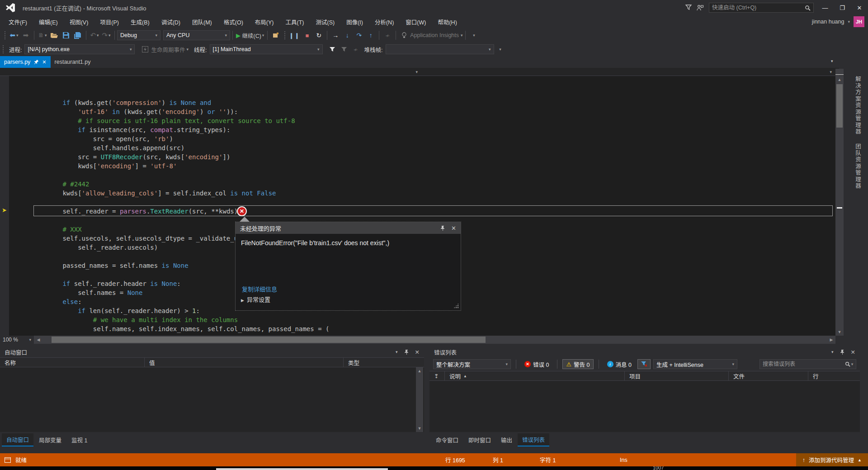  I want to click on column-file: 文件, so click(769, 376).